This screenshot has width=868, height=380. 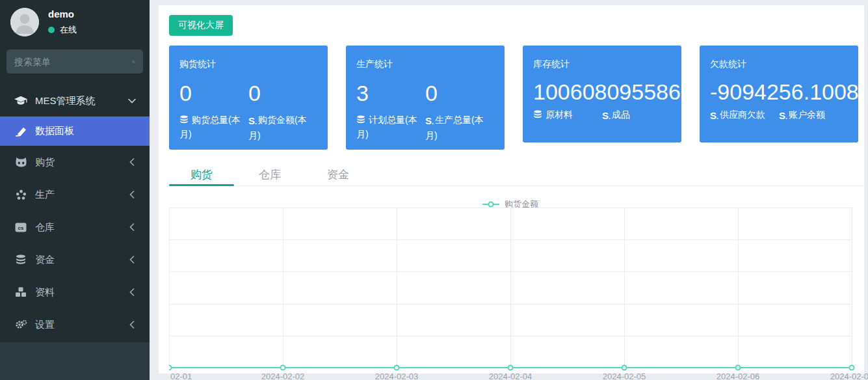 What do you see at coordinates (637, 115) in the screenshot?
I see `stat-metric: S成品` at bounding box center [637, 115].